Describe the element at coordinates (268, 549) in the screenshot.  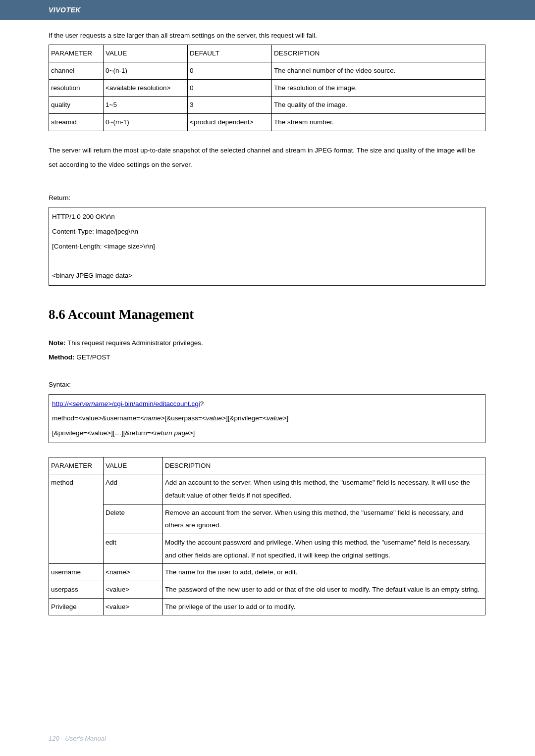
I see `table-row: edit Modify the account password and pri…` at that location.